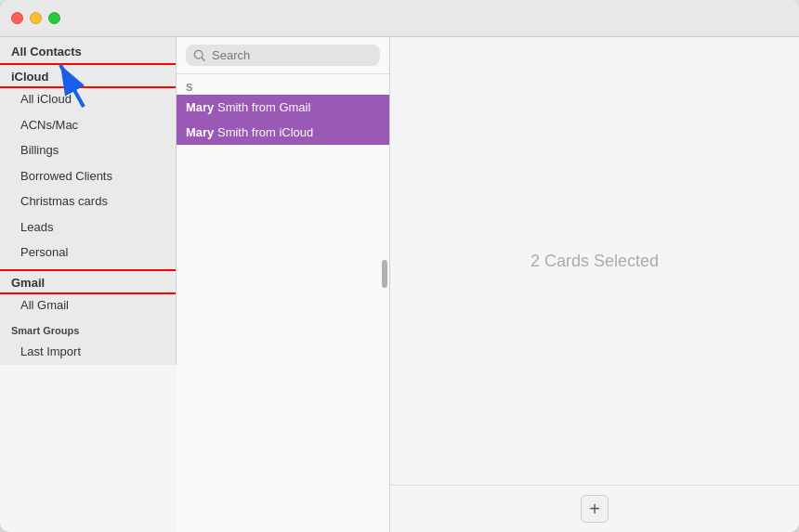 The width and height of the screenshot is (799, 532). Describe the element at coordinates (282, 56) in the screenshot. I see `search-bar` at that location.